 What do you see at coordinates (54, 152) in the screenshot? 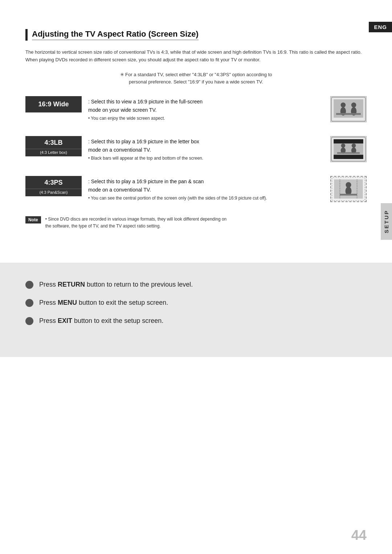
I see `option-label-sub-43lb: (4:3 Letter box)` at bounding box center [54, 152].